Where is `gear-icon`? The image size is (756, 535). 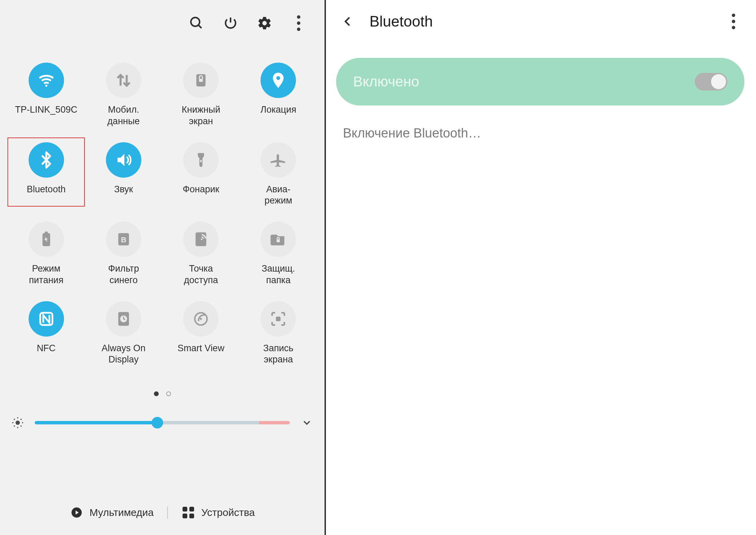 gear-icon is located at coordinates (265, 23).